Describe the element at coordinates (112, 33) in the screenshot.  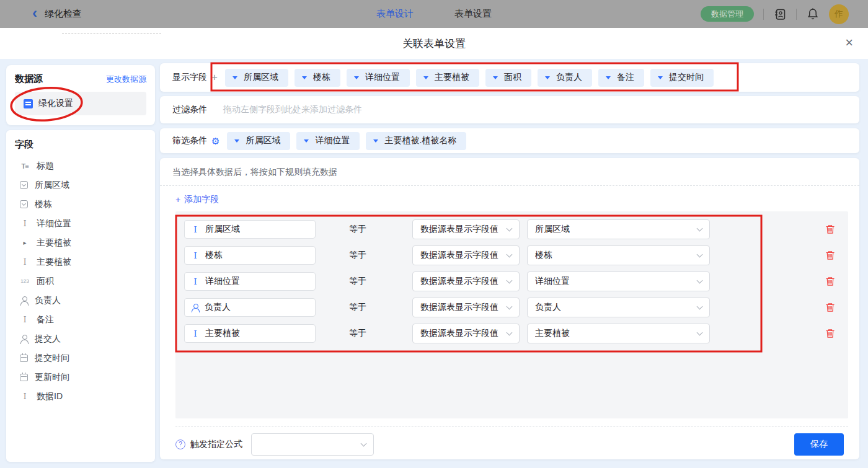
I see `dashed-underline` at that location.